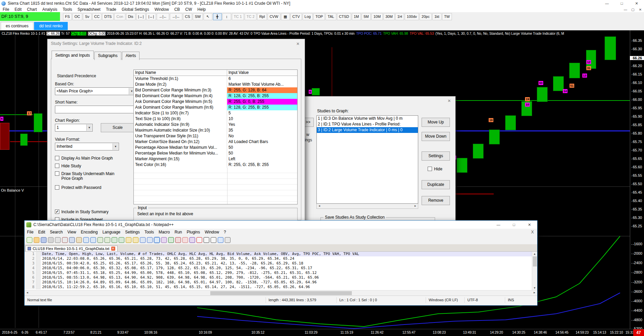 This screenshot has width=644, height=336. Describe the element at coordinates (187, 17) in the screenshot. I see `toolbar-button: CS` at that location.